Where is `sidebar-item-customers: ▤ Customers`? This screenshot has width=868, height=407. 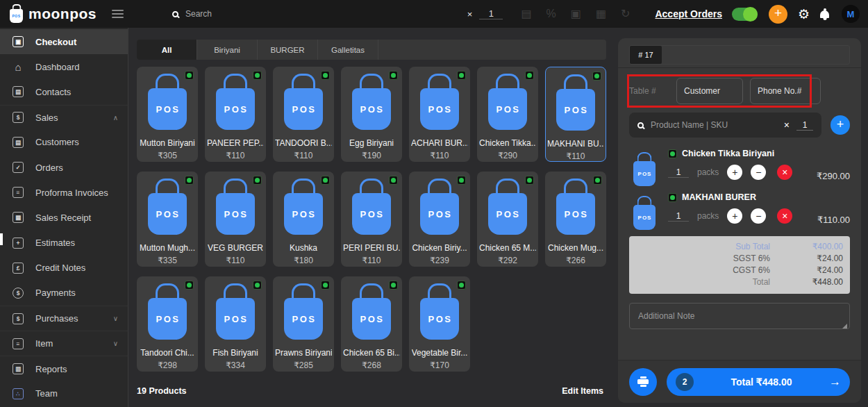 sidebar-item-customers: ▤ Customers is located at coordinates (64, 142).